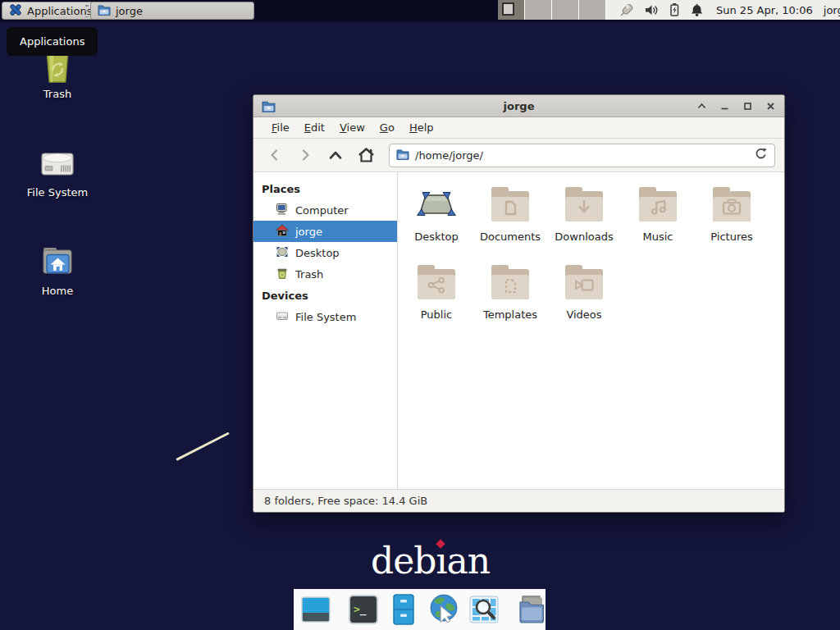  Describe the element at coordinates (325, 274) in the screenshot. I see `sidebar-item-trash: Trash` at that location.